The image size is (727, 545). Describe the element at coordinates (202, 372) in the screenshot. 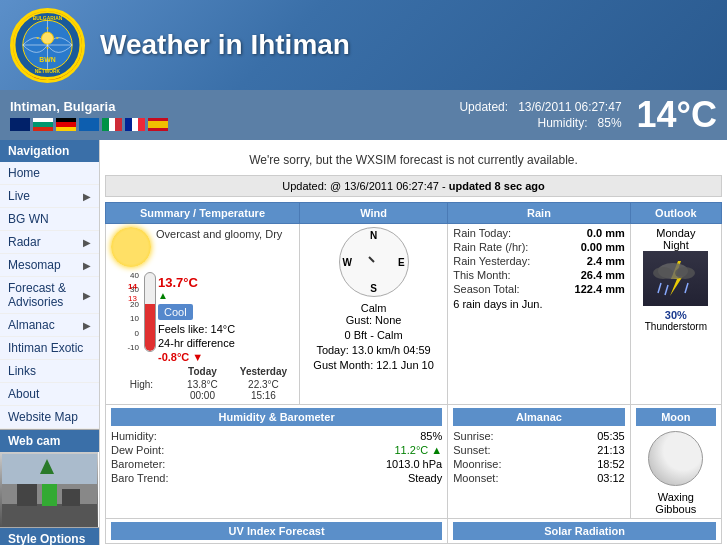

I see `today-header: Today` at that location.